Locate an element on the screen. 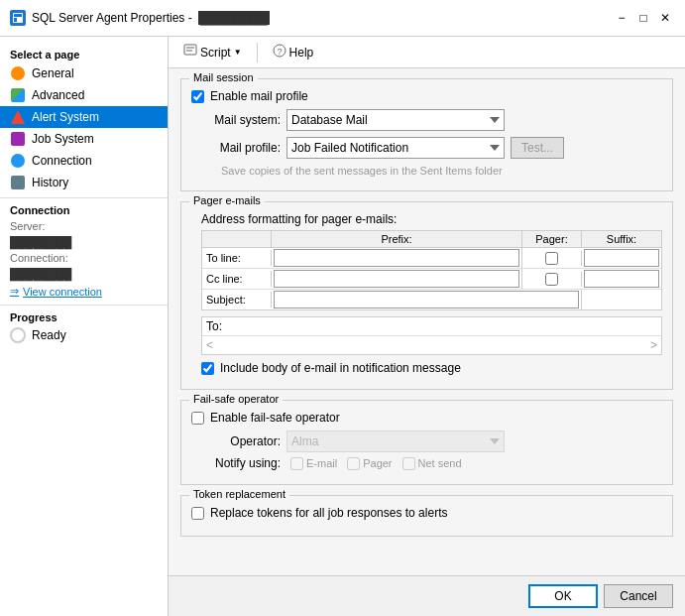 The height and width of the screenshot is (616, 685). connection-icon is located at coordinates (18, 161).